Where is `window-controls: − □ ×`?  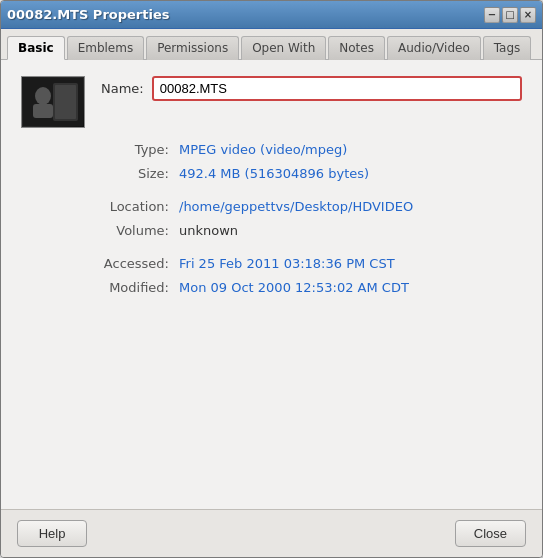 window-controls: − □ × is located at coordinates (510, 15).